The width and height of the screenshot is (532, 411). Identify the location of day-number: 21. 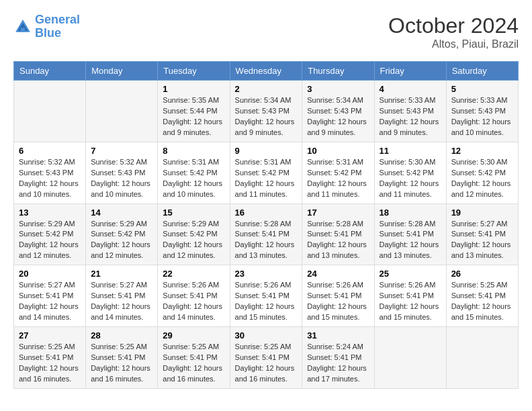
(122, 274).